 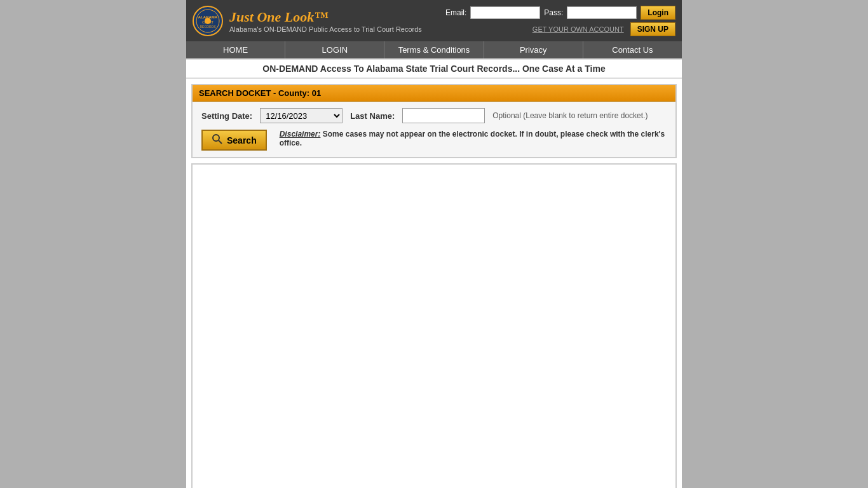 What do you see at coordinates (434, 116) in the screenshot?
I see `search-row-1: Setting Date: 12/16/2023 Last Name: Opti…` at bounding box center [434, 116].